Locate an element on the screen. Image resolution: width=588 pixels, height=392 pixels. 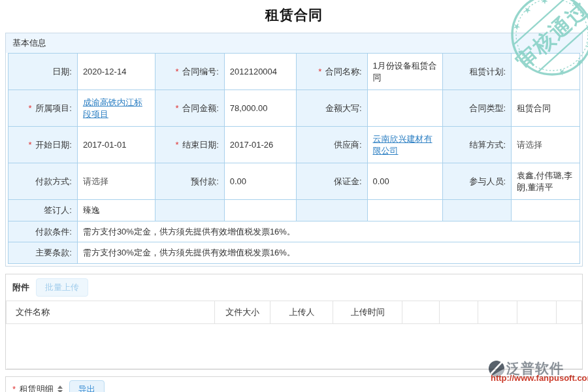
sort-toggle-icon is located at coordinates (60, 389).